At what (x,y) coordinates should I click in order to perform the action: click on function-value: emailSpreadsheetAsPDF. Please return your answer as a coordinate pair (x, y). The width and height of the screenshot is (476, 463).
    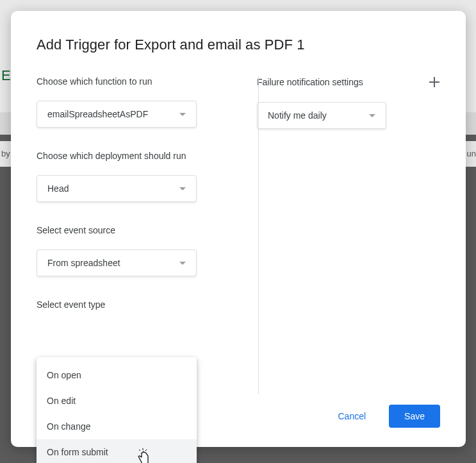
    Looking at the image, I should click on (97, 114).